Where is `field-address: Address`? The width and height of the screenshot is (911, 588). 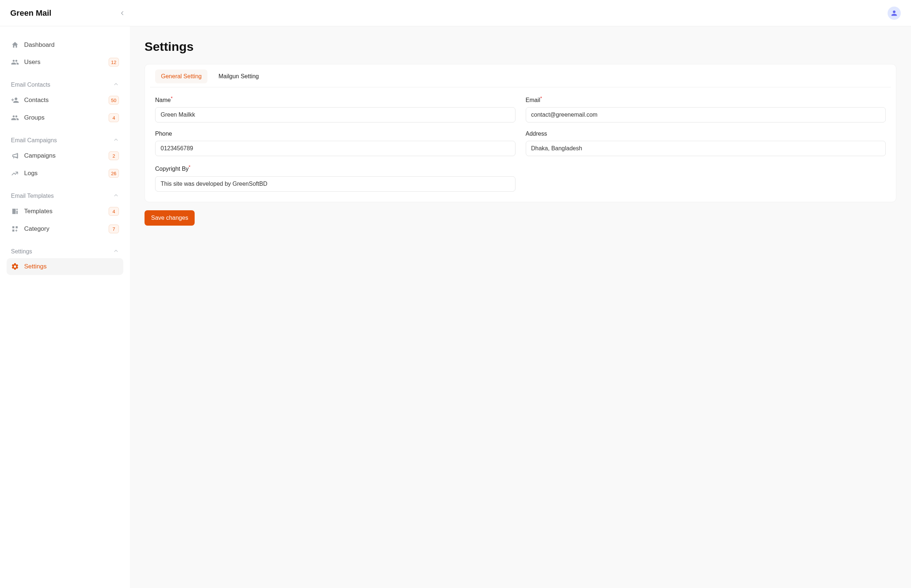
field-address: Address is located at coordinates (706, 144).